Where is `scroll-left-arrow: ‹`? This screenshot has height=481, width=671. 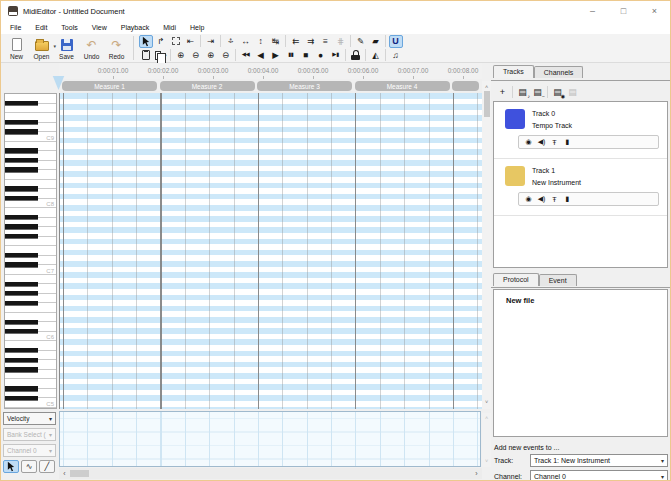
scroll-left-arrow: ‹ is located at coordinates (64, 474).